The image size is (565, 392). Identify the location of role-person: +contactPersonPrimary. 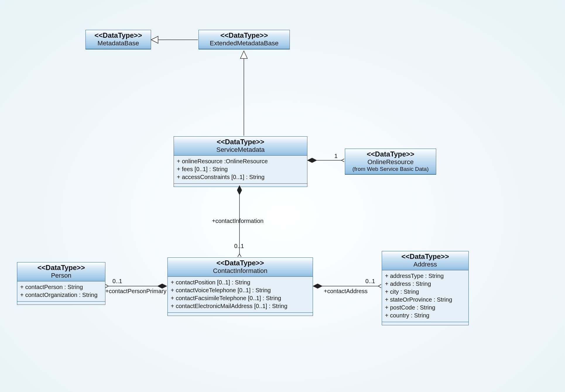
(136, 291).